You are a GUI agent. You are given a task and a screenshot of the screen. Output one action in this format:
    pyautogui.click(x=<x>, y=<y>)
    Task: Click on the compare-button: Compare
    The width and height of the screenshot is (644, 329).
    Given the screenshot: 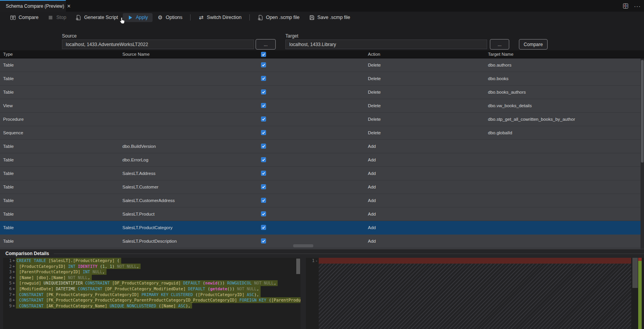 What is the action you would take?
    pyautogui.click(x=24, y=18)
    